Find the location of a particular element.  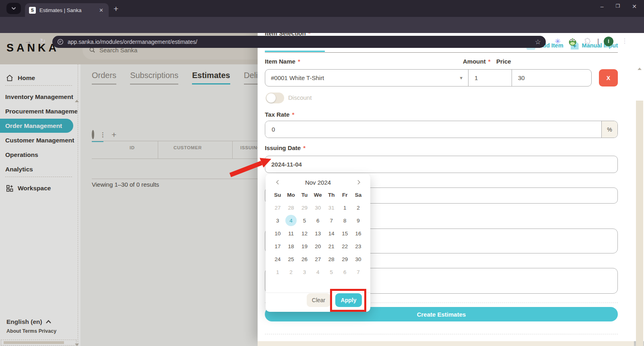

profile-avatar: I is located at coordinates (609, 41).